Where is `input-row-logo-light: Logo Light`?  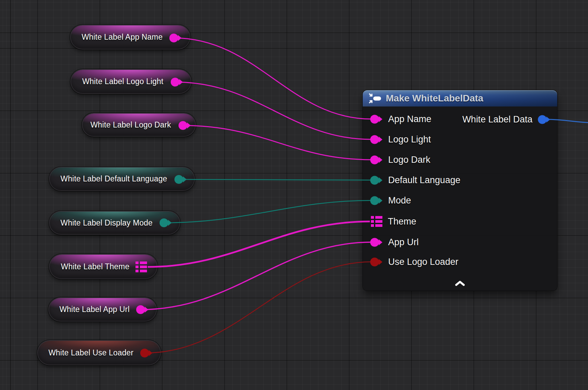 input-row-logo-light: Logo Light is located at coordinates (400, 140).